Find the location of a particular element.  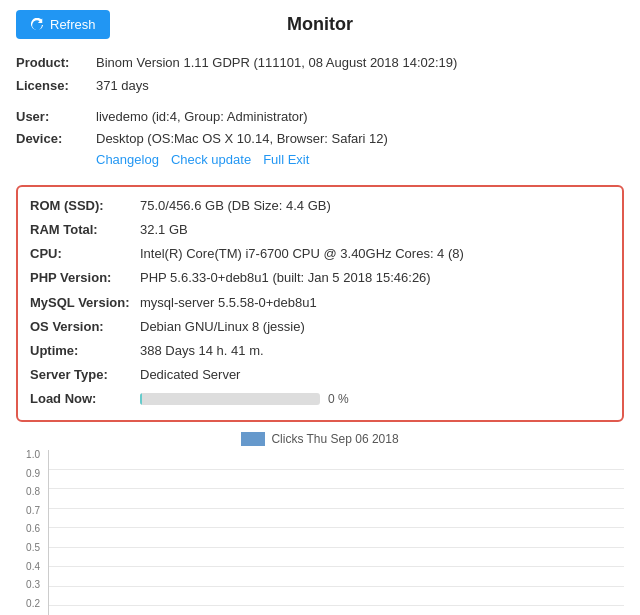

rom-label: ROM (SSD): is located at coordinates (85, 206).